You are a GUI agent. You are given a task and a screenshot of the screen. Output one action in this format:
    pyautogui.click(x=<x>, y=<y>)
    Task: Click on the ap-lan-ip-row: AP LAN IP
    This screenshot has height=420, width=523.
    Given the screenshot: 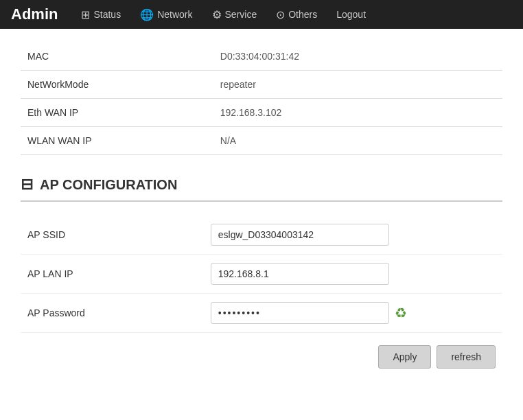 What is the action you would take?
    pyautogui.click(x=262, y=275)
    